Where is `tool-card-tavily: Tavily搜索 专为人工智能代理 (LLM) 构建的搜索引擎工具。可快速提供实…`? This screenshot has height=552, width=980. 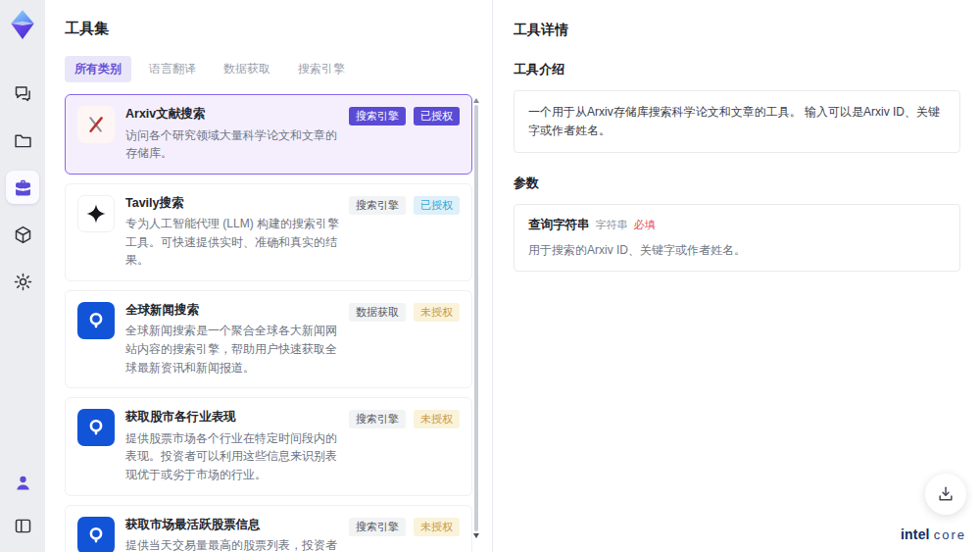
tool-card-tavily: Tavily搜索 专为人工智能代理 (LLM) 构建的搜索引擎工具。可快速提供实… is located at coordinates (269, 232).